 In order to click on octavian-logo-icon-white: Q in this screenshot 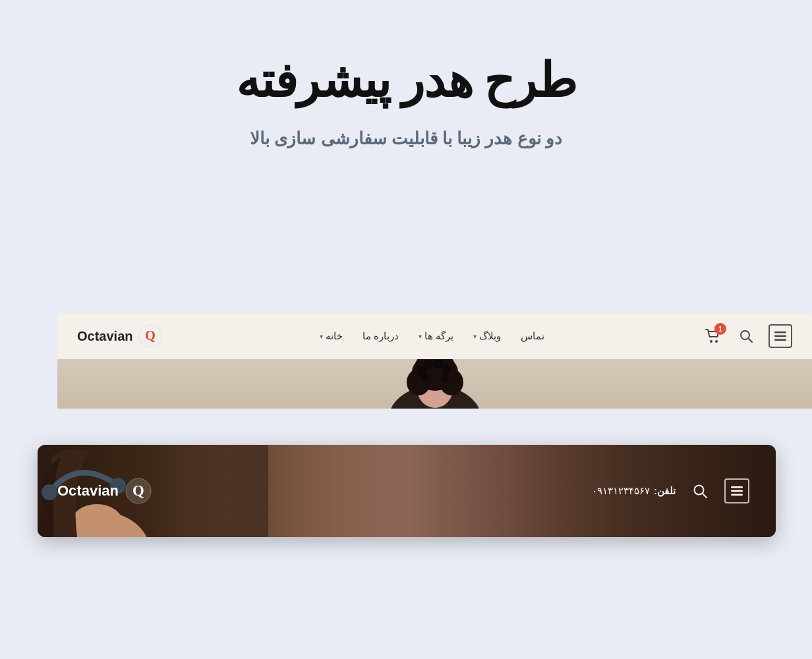, I will do `click(138, 491)`.